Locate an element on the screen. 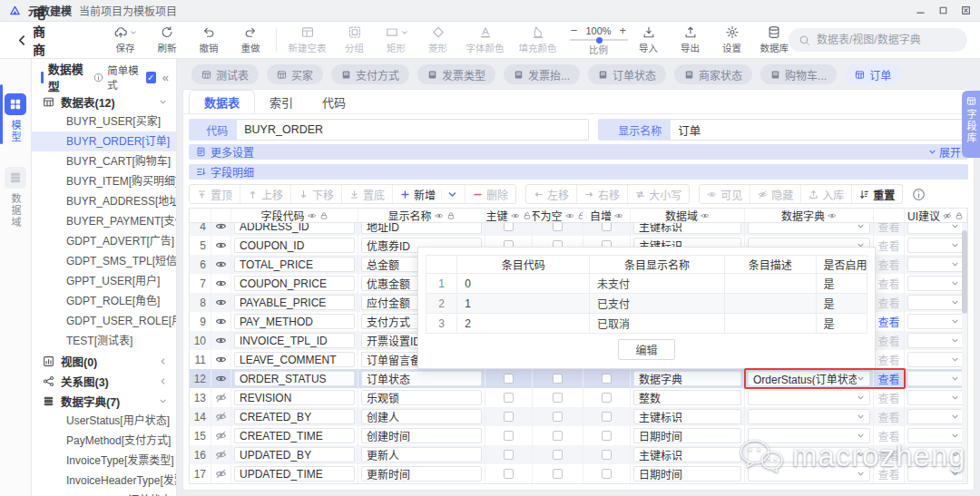 This screenshot has height=496, width=980. tree-item: BUYR_ITEM[购买明细] is located at coordinates (103, 181).